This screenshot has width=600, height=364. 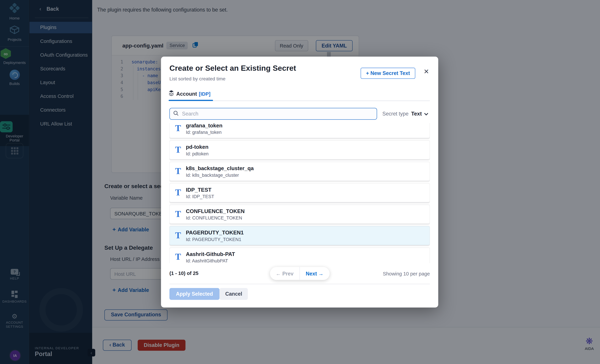 What do you see at coordinates (278, 273) in the screenshot?
I see `arrow-left-icon: ←` at bounding box center [278, 273].